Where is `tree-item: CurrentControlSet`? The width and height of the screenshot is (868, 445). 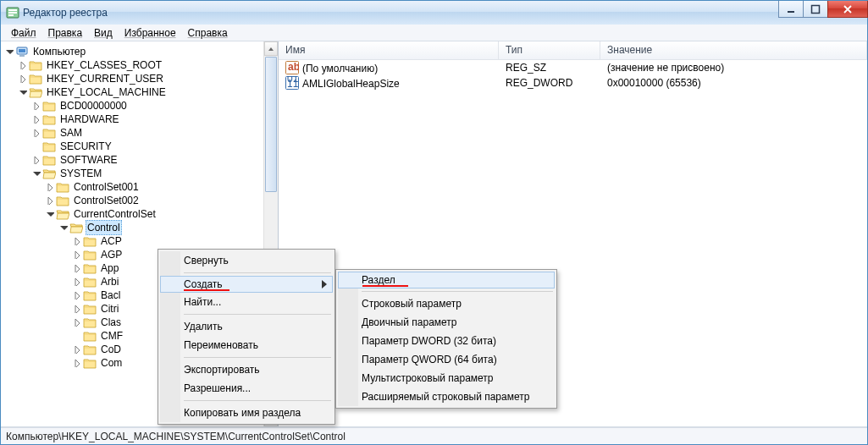
tree-item: CurrentControlSet is located at coordinates (115, 214).